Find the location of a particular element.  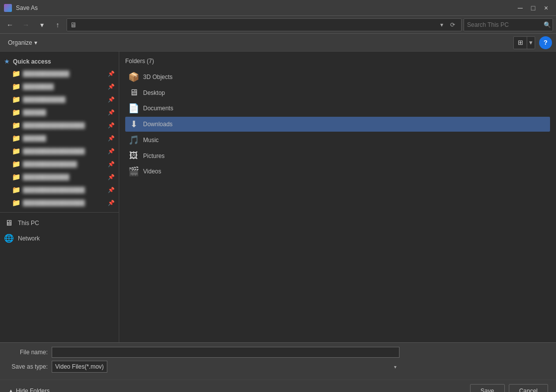

address-refresh-icon: ⟳ is located at coordinates (454, 25).